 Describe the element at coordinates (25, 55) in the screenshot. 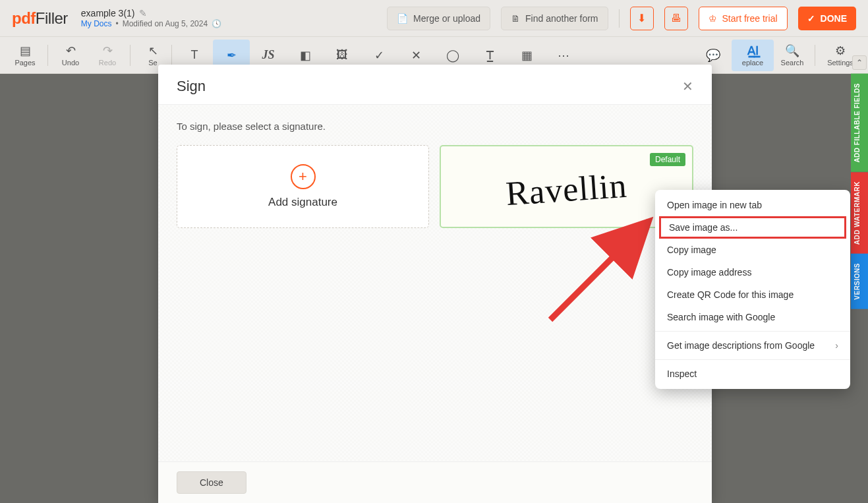

I see `tool-pages: ▤Pages` at that location.